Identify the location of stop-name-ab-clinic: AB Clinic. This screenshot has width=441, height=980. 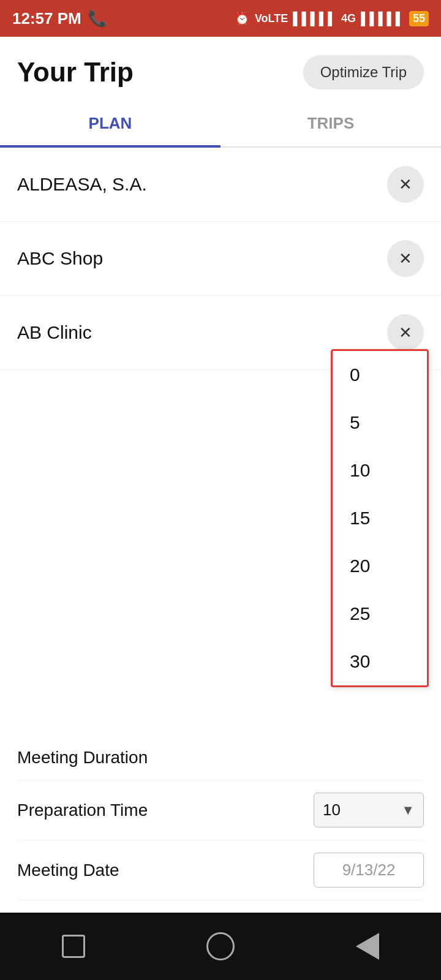
(55, 333).